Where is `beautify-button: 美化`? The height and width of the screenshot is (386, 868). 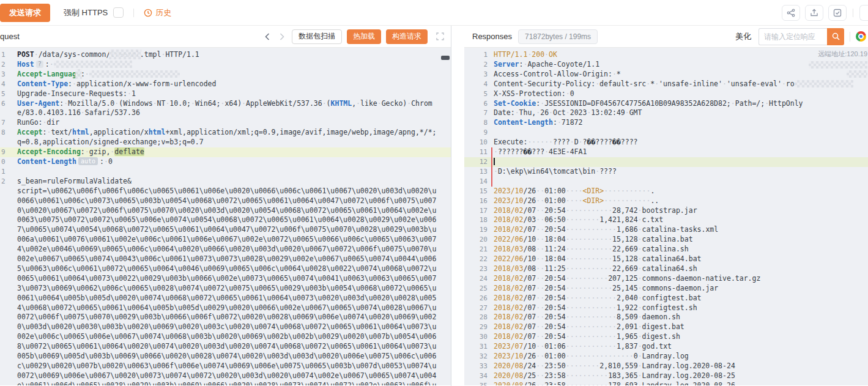
beautify-button: 美化 is located at coordinates (743, 37).